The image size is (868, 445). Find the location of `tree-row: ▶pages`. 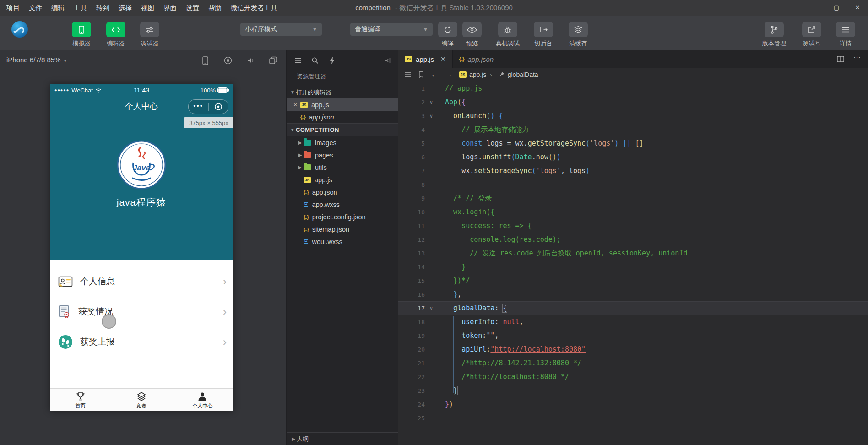

tree-row: ▶pages is located at coordinates (342, 155).